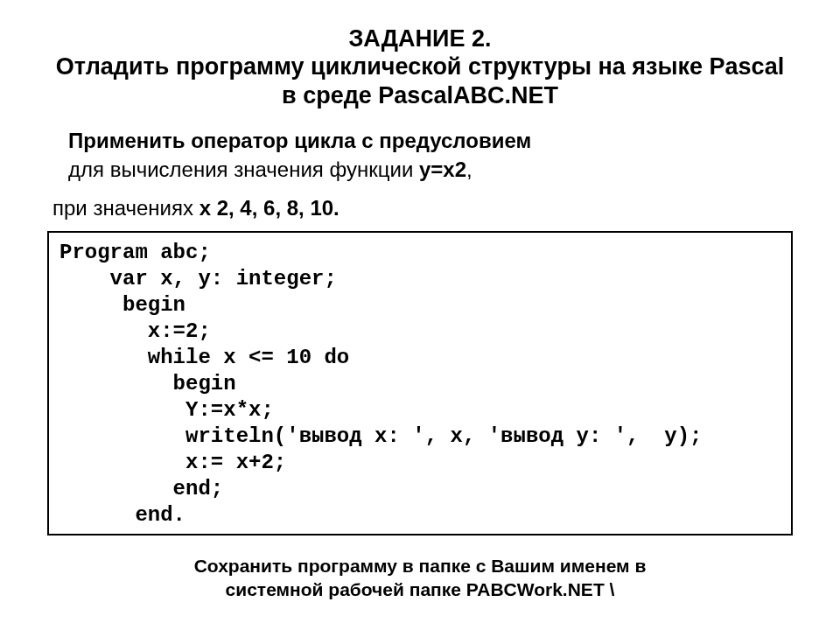  Describe the element at coordinates (420, 80) in the screenshot. I see `title-line-2: Отладить программу циклической структуры…` at that location.